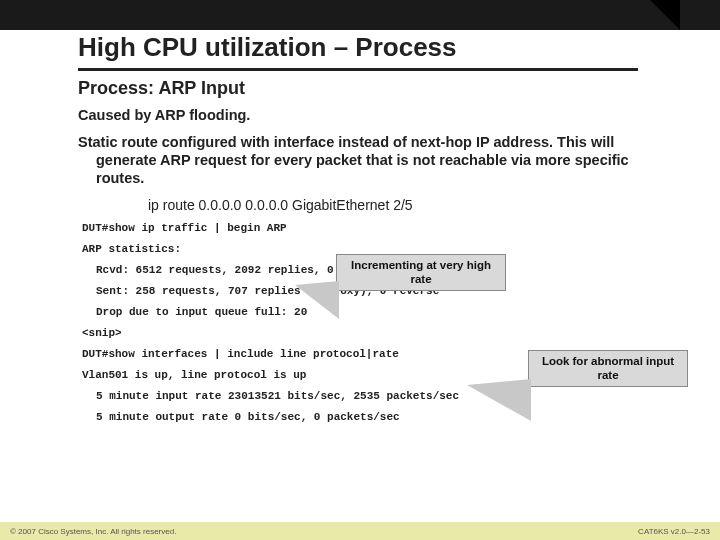  Describe the element at coordinates (421, 265) in the screenshot. I see `callout1-line1: Incrementing at very high` at that location.